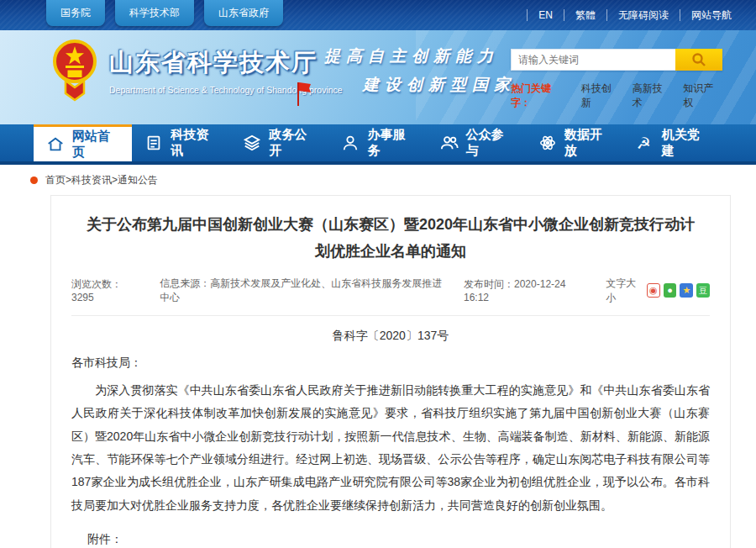  I want to click on douban-icon: 豆, so click(703, 291).